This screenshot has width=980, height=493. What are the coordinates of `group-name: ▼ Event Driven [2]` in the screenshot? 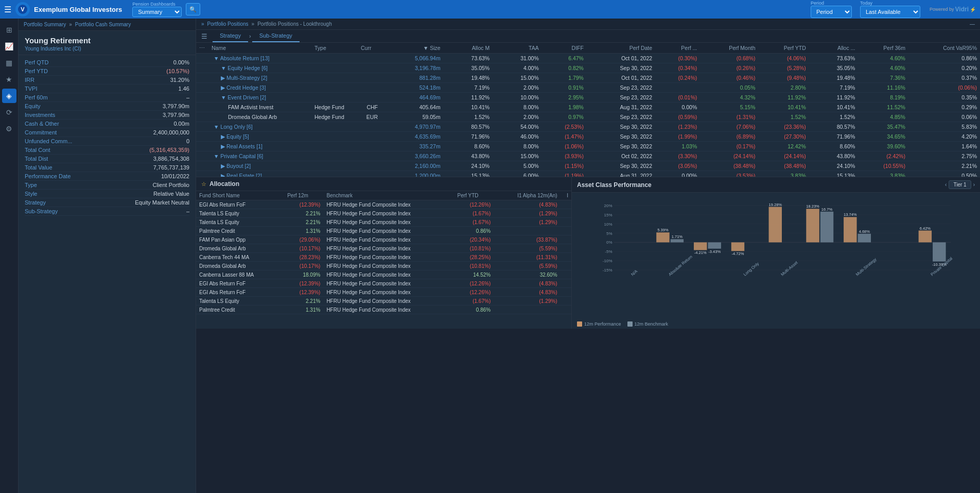 It's located at (239, 97).